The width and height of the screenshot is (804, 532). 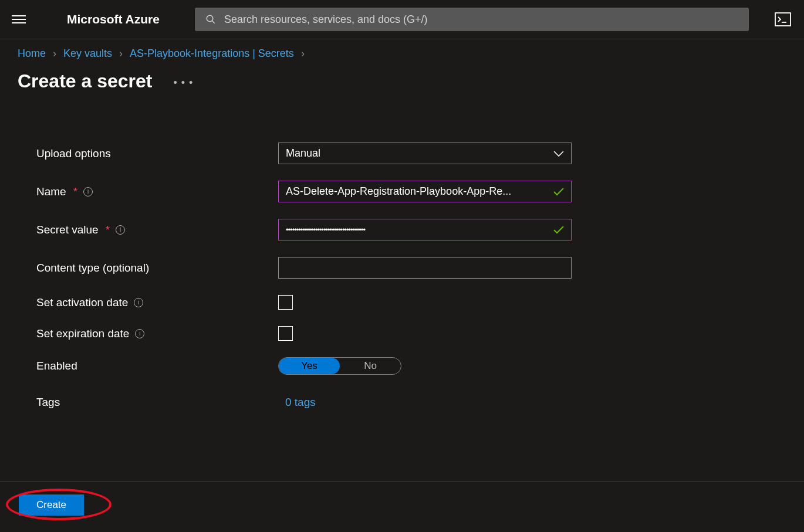 I want to click on hamburger-menu-icon, so click(x=19, y=19).